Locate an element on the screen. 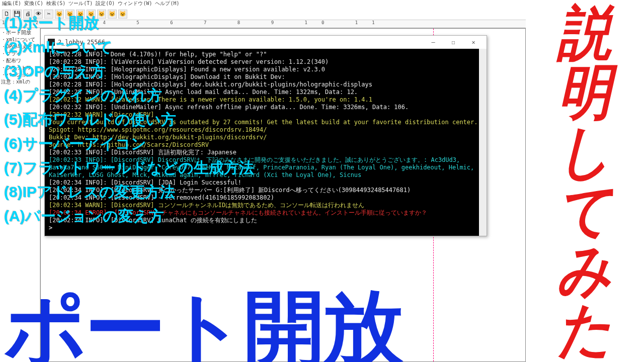 This screenshot has width=644, height=362. minimize-button: — is located at coordinates (433, 42).